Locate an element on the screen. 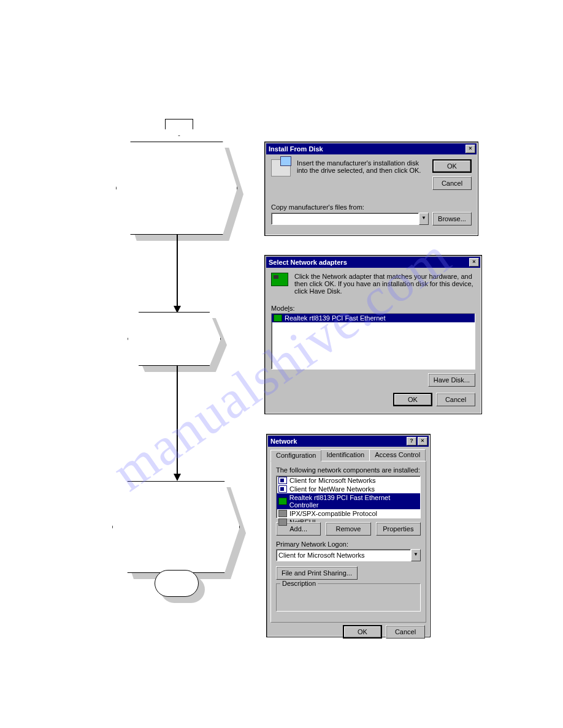 Image resolution: width=563 pixels, height=728 pixels. title-text: Select Network adapters is located at coordinates (308, 262).